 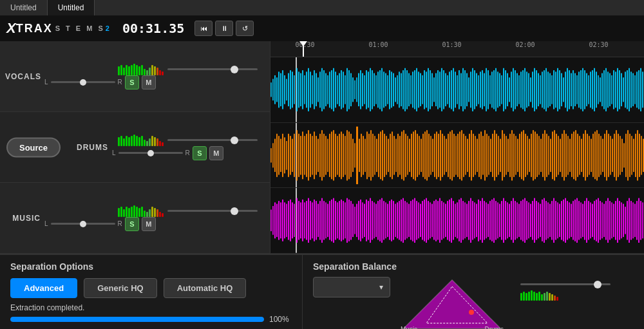 I want to click on vocals-mute-button: M, so click(x=149, y=82).